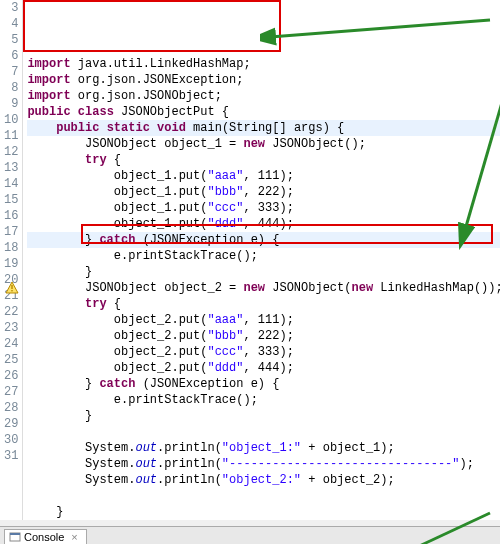 The image size is (500, 544). Describe the element at coordinates (264, 368) in the screenshot. I see `code-line: object_2.put("ddd", 444);` at that location.